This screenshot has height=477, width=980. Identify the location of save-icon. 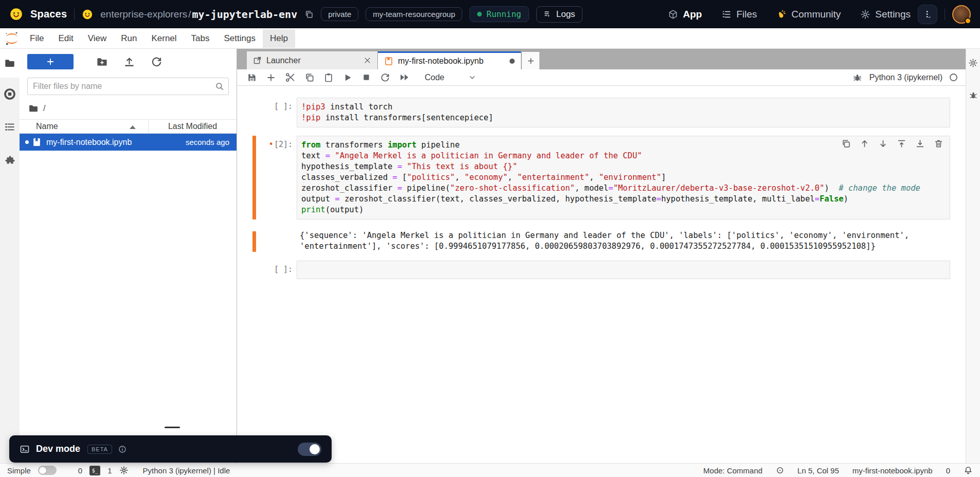
(252, 78).